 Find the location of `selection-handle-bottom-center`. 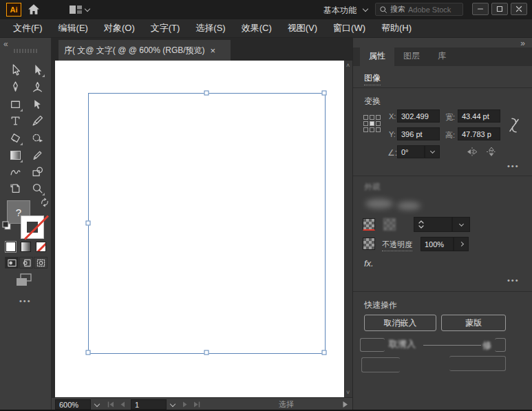

selection-handle-bottom-center is located at coordinates (206, 352).